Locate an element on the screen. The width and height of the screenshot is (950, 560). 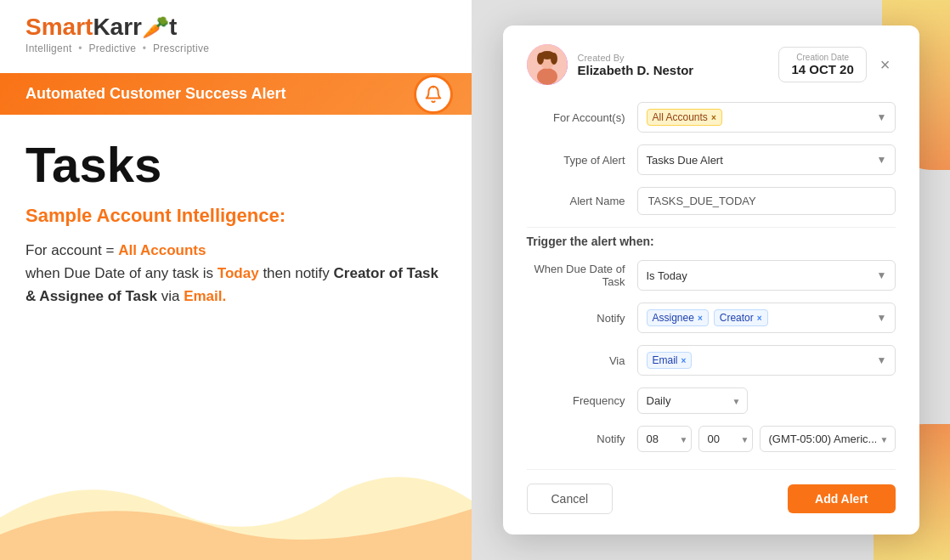
close-button: × is located at coordinates (885, 65).